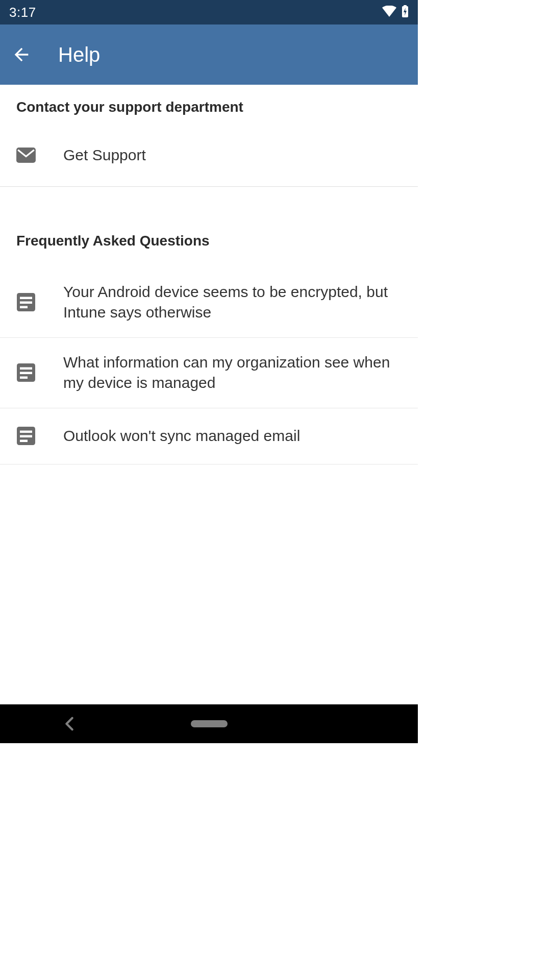 Image resolution: width=551 pixels, height=980 pixels. What do you see at coordinates (21, 55) in the screenshot?
I see `back-button` at bounding box center [21, 55].